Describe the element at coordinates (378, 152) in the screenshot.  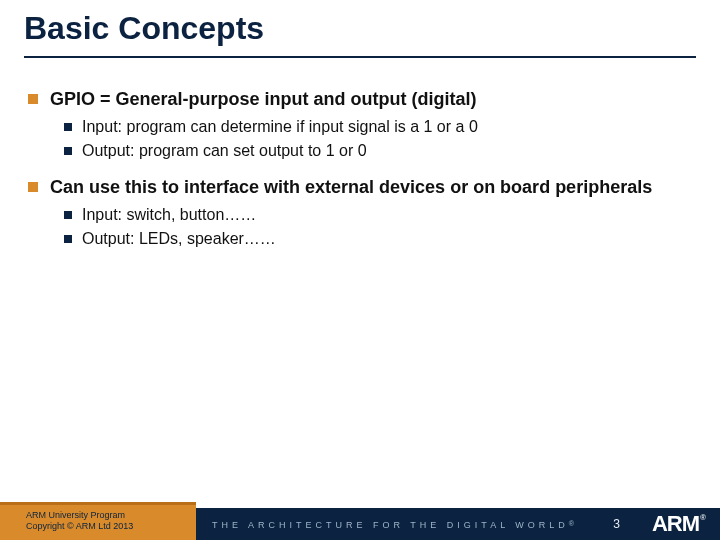
I see `list-item: Output: program can set output to 1 or 0` at that location.